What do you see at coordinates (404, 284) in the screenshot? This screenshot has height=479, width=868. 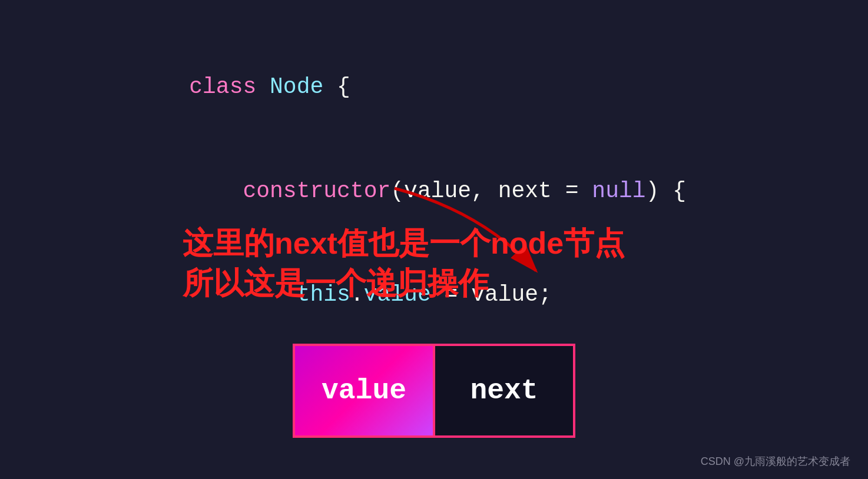 I see `annotation-line-2: 所以这是一个递归操作` at bounding box center [404, 284].